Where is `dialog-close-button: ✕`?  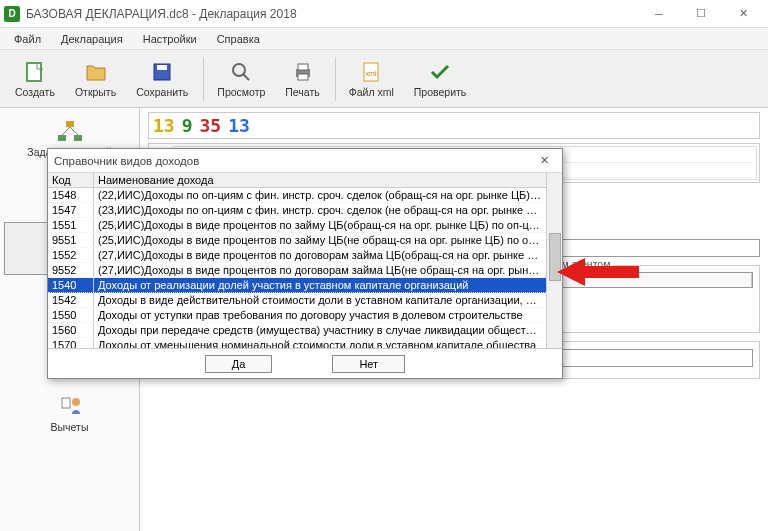 dialog-close-button: ✕ is located at coordinates (544, 161).